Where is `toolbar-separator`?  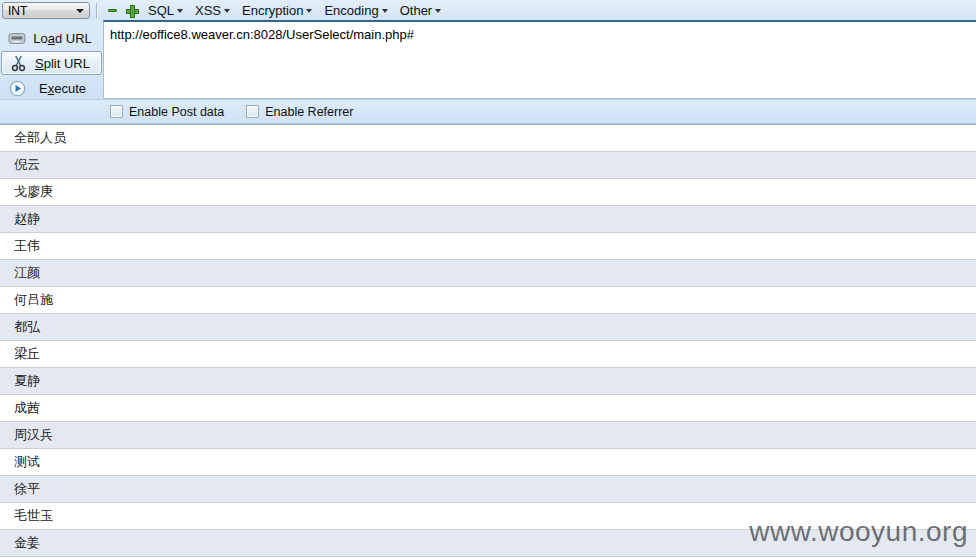 toolbar-separator is located at coordinates (96, 10).